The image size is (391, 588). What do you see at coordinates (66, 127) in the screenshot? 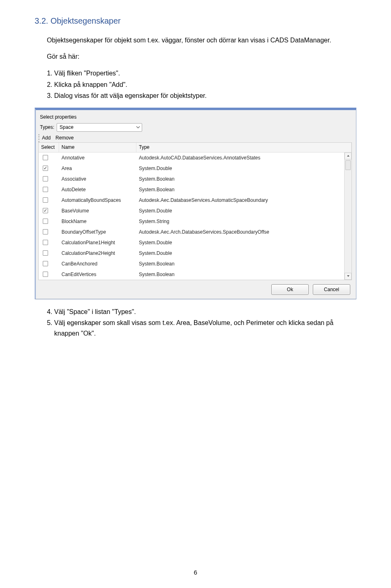
I see `types-value: Space` at bounding box center [66, 127].